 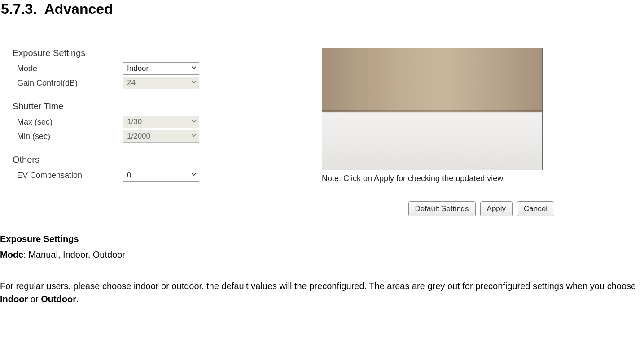 I want to click on preview-note: Note: Click on Apply for checking the up…, so click(x=438, y=178).